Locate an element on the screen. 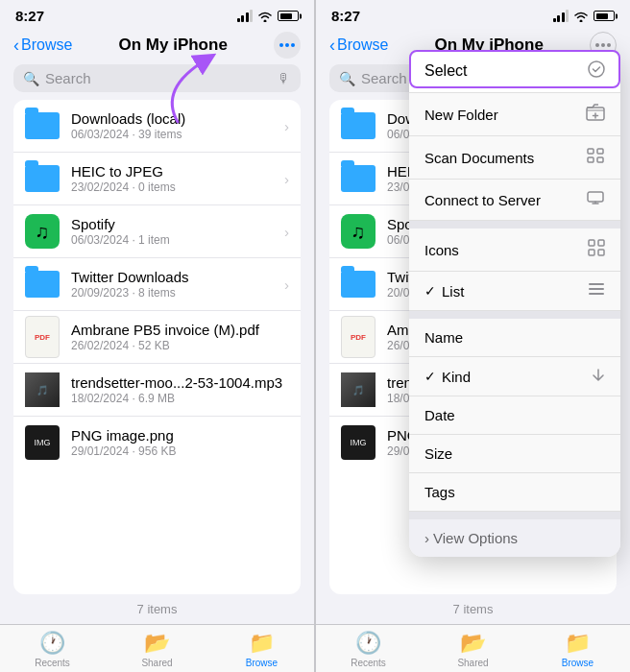  search-icon-left: 🔍 is located at coordinates (31, 79).